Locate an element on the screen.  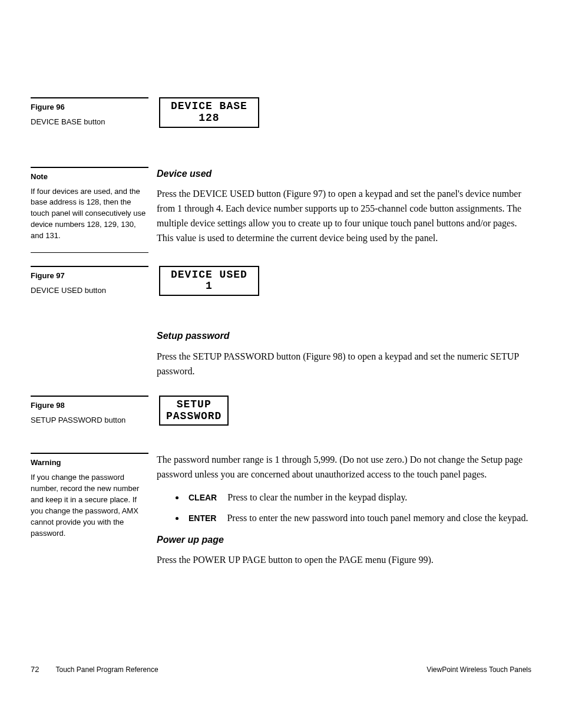
section-title-setup-password: Setup password is located at coordinates (344, 336).